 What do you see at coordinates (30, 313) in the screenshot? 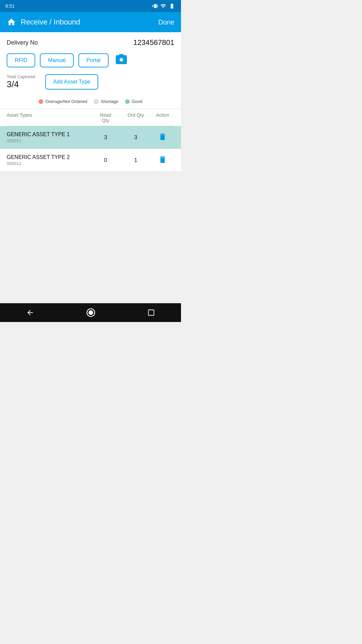
I see `nav-back-button` at bounding box center [30, 313].